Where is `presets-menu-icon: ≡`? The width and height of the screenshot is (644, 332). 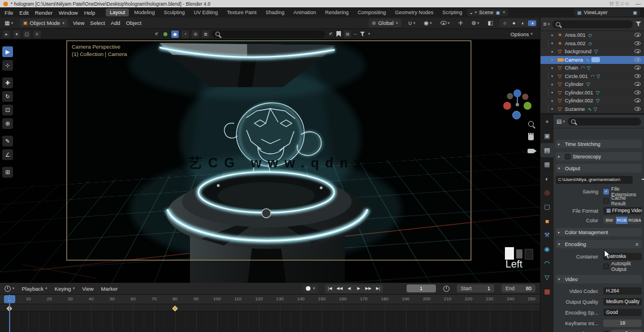
presets-menu-icon: ≡ is located at coordinates (637, 244).